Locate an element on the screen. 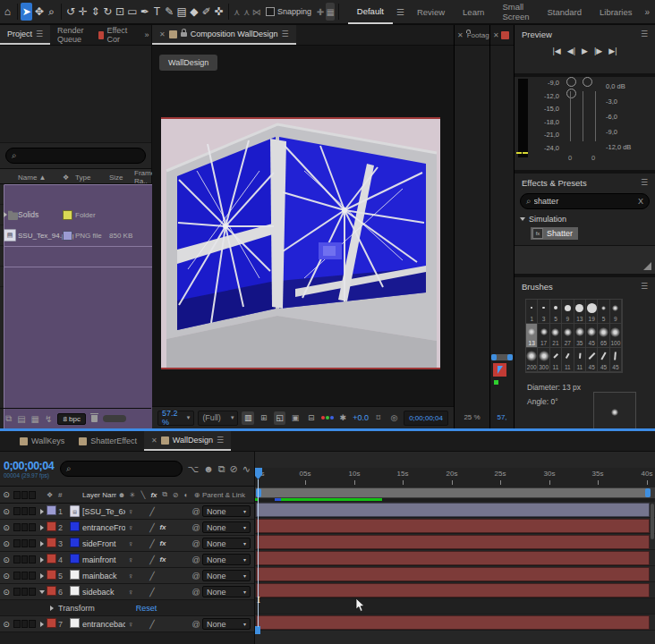 This screenshot has height=644, width=655. workspace-default: Default is located at coordinates (370, 13).